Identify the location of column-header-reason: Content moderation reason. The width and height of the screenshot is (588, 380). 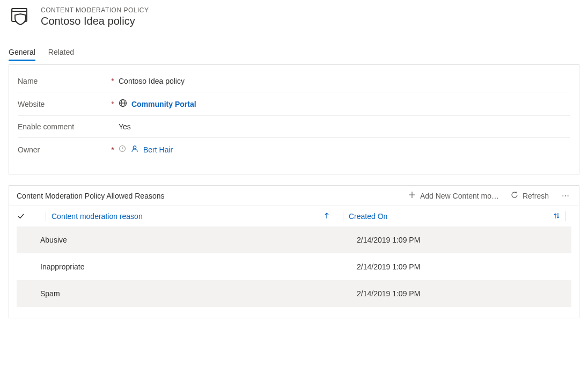
(194, 217).